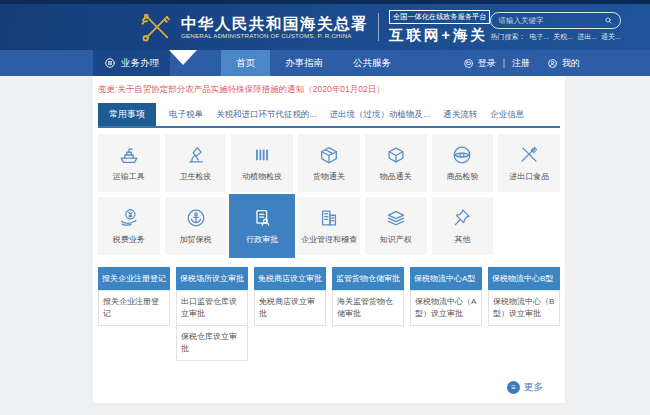 The height and width of the screenshot is (415, 650). I want to click on tile-transport-vehicles: 运输工具, so click(129, 163).